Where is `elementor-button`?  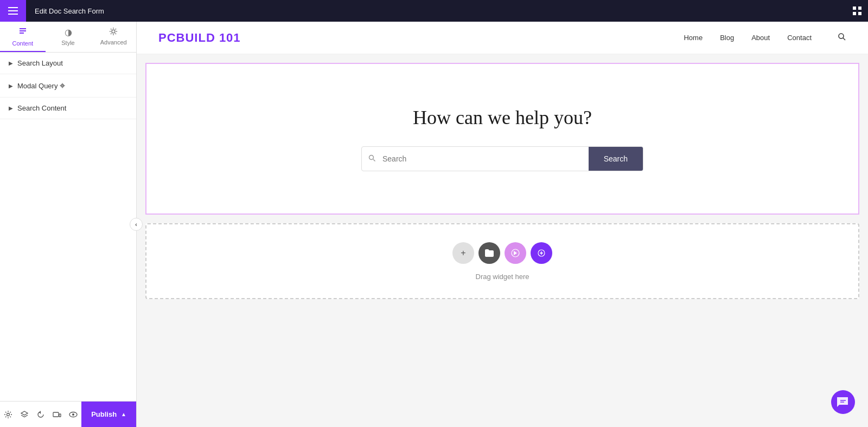 elementor-button is located at coordinates (515, 253).